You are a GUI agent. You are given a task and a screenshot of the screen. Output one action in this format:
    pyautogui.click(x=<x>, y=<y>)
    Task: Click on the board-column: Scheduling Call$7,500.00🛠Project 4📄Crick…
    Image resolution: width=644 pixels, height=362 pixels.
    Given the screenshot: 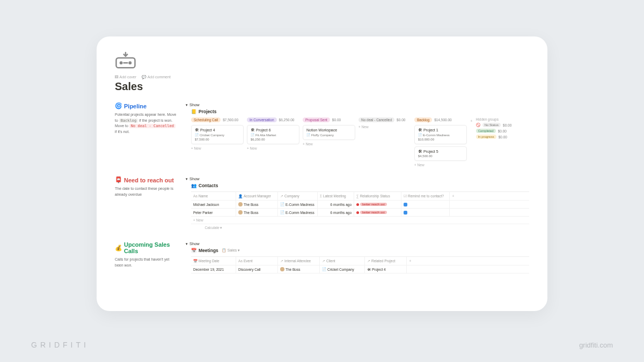 What is the action you would take?
    pyautogui.click(x=217, y=142)
    